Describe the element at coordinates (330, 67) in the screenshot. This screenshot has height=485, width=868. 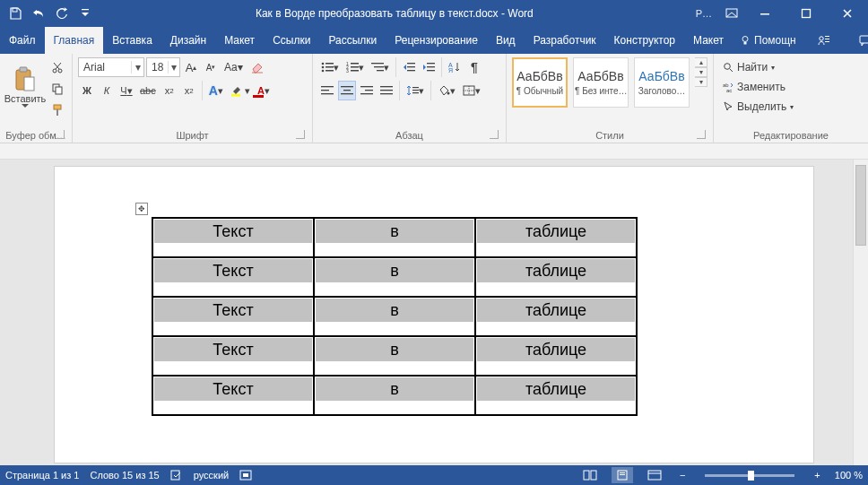
I see `bullets-button: ▾` at that location.